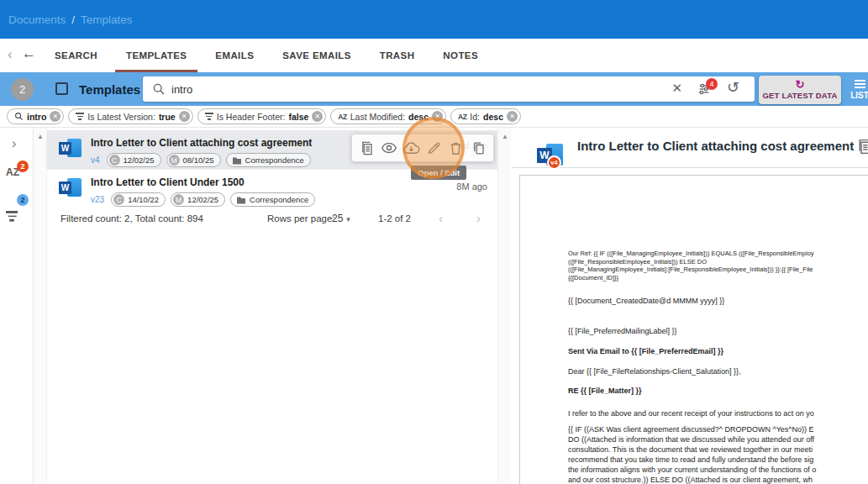 The height and width of the screenshot is (484, 868). I want to click on last-modified-ago: 8M ago, so click(472, 187).